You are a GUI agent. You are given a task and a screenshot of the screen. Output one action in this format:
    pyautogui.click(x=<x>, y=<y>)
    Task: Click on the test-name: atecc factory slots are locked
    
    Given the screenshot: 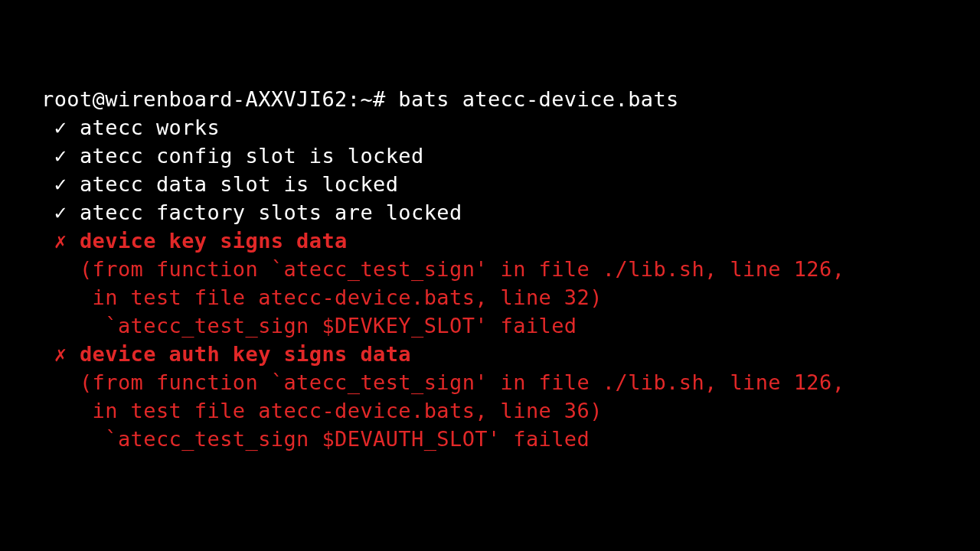 What is the action you would take?
    pyautogui.click(x=271, y=213)
    